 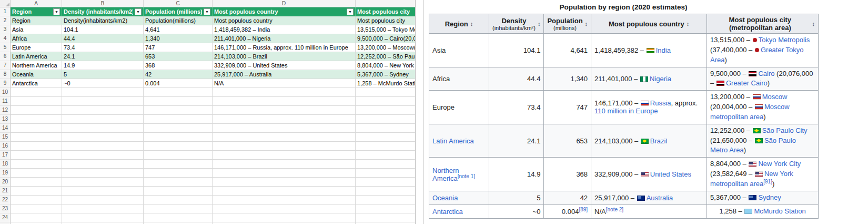 I want to click on row-number: 13, so click(x=5, y=119).